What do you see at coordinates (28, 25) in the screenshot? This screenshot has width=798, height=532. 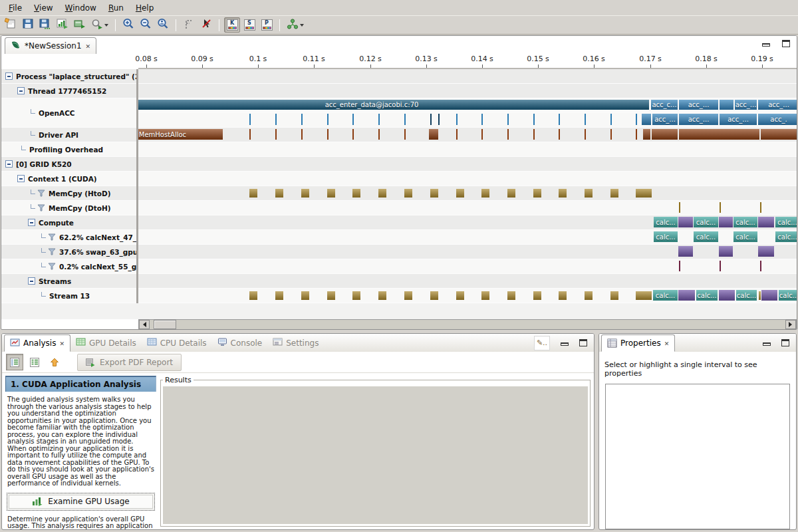 I see `save-button` at bounding box center [28, 25].